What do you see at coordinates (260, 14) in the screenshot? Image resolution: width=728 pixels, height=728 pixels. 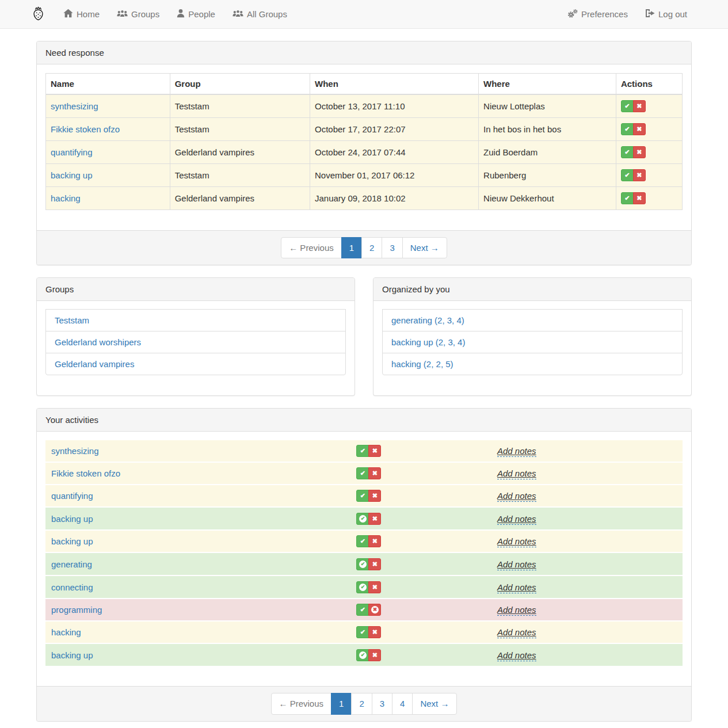 I see `nav-item-all-groups: All Groups` at bounding box center [260, 14].